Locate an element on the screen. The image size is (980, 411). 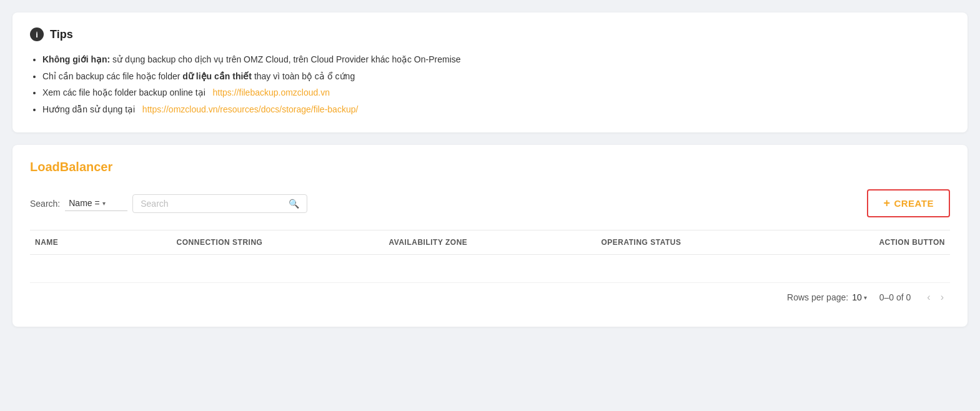
chevron-down-icon: ▾ is located at coordinates (104, 204).